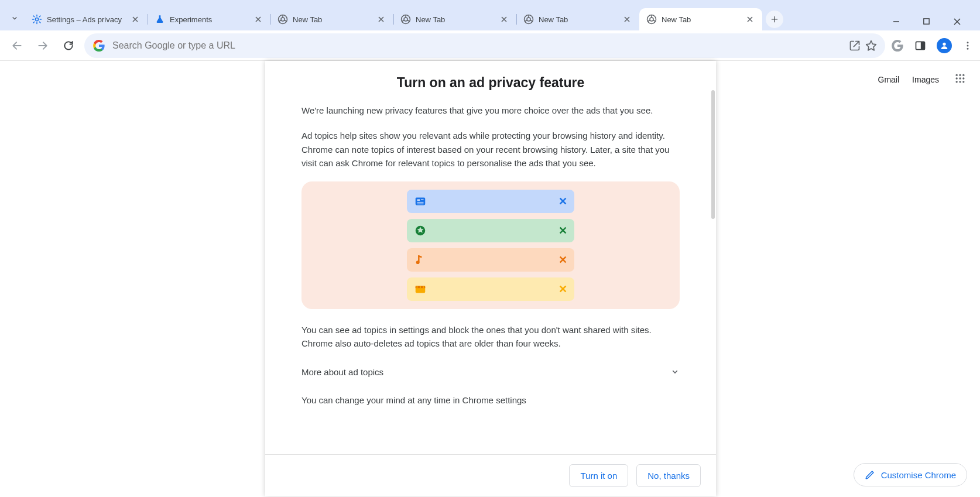  What do you see at coordinates (209, 20) in the screenshot?
I see `tab-title: Experiments` at bounding box center [209, 20].